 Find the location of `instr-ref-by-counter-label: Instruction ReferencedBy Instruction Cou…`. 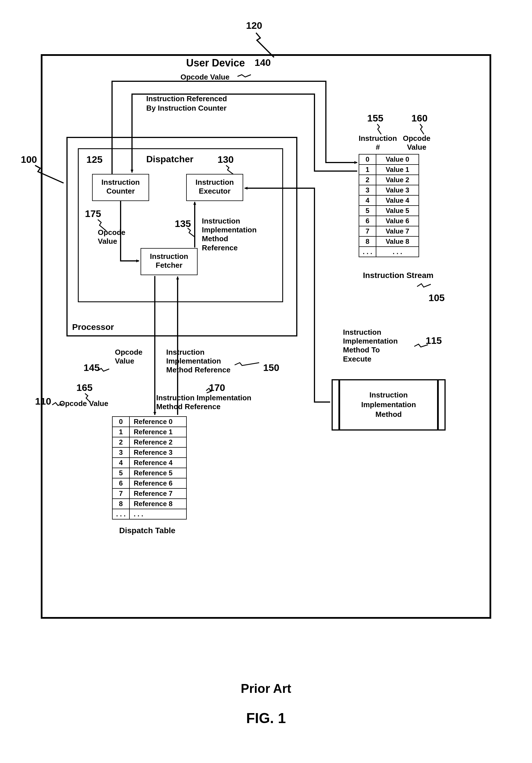

instr-ref-by-counter-label: Instruction ReferencedBy Instruction Cou… is located at coordinates (187, 103).